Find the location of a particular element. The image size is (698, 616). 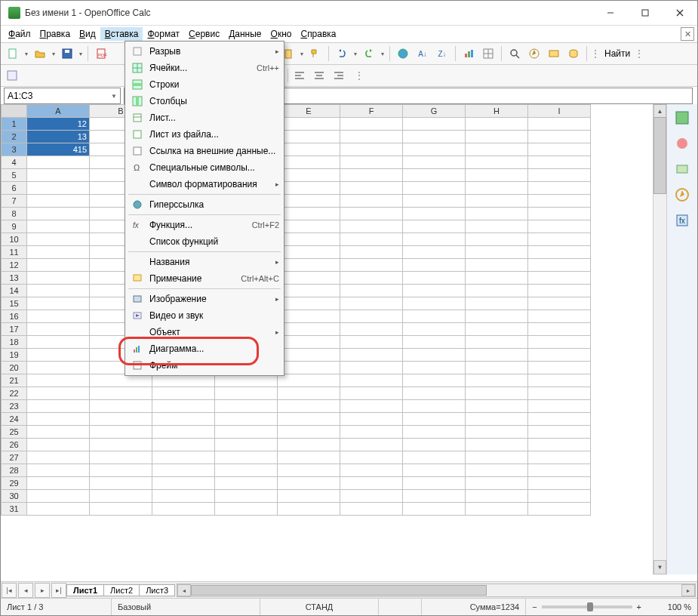

cell-A17 is located at coordinates (59, 329).